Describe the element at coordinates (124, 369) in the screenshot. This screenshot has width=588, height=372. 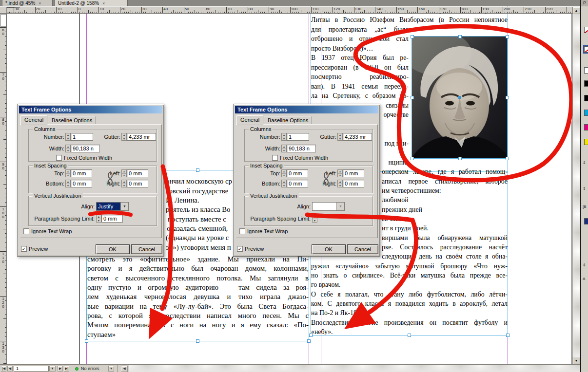
I see `scroll-left-icon: ◀` at that location.